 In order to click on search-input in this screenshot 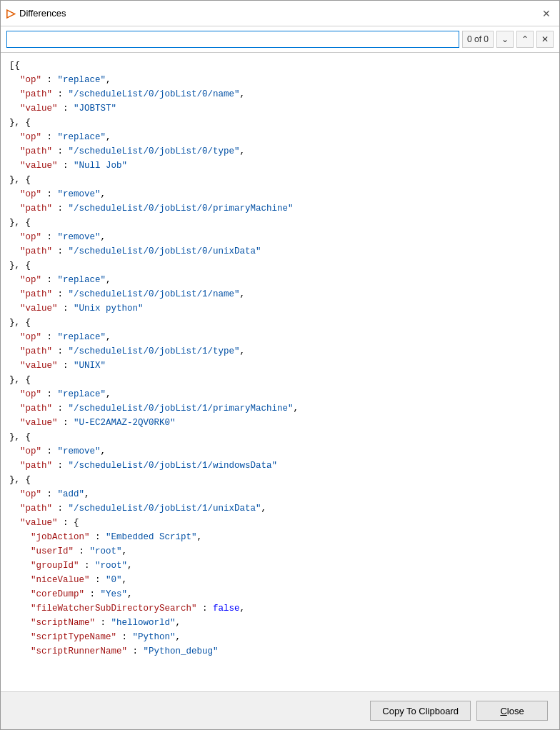, I will do `click(233, 39)`.